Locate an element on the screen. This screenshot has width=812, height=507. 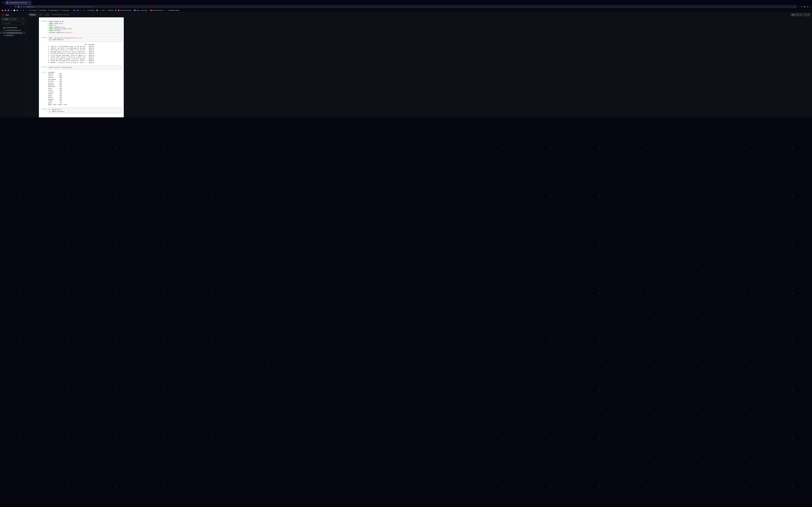
code-cell: In [27]: data["Language"].value_counts() is located at coordinates (81, 67).